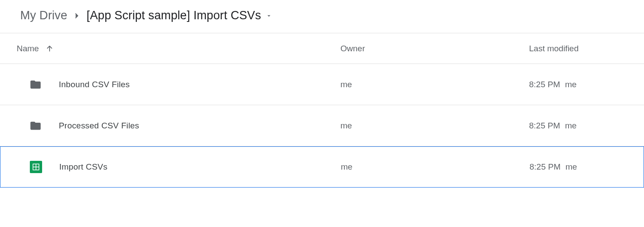  What do you see at coordinates (83, 167) in the screenshot?
I see `file-name: Import CSVs` at bounding box center [83, 167].